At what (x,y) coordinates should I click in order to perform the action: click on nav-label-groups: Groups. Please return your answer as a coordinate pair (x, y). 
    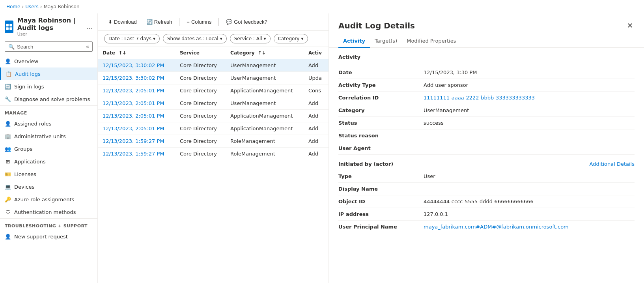
    Looking at the image, I should click on (23, 149).